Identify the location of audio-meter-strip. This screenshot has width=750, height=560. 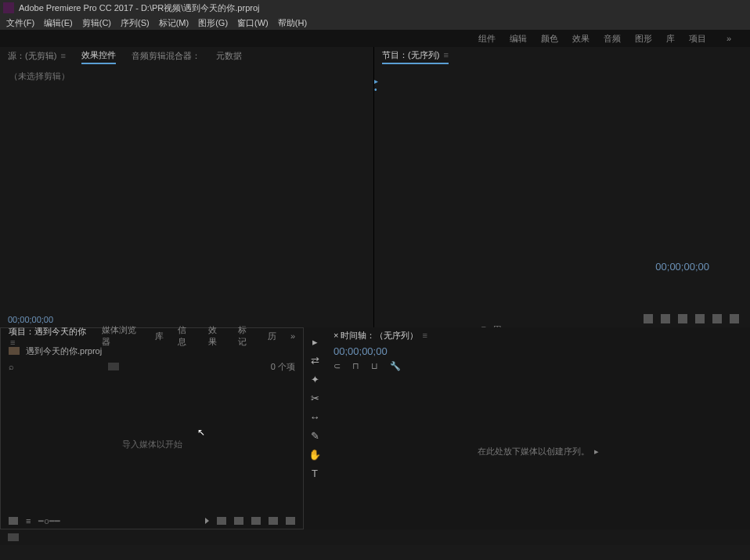
(375, 537).